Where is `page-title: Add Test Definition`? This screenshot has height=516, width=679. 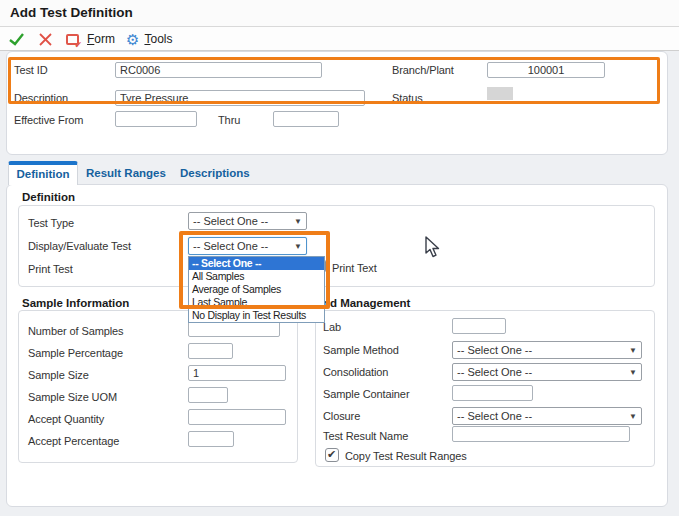 page-title: Add Test Definition is located at coordinates (72, 12).